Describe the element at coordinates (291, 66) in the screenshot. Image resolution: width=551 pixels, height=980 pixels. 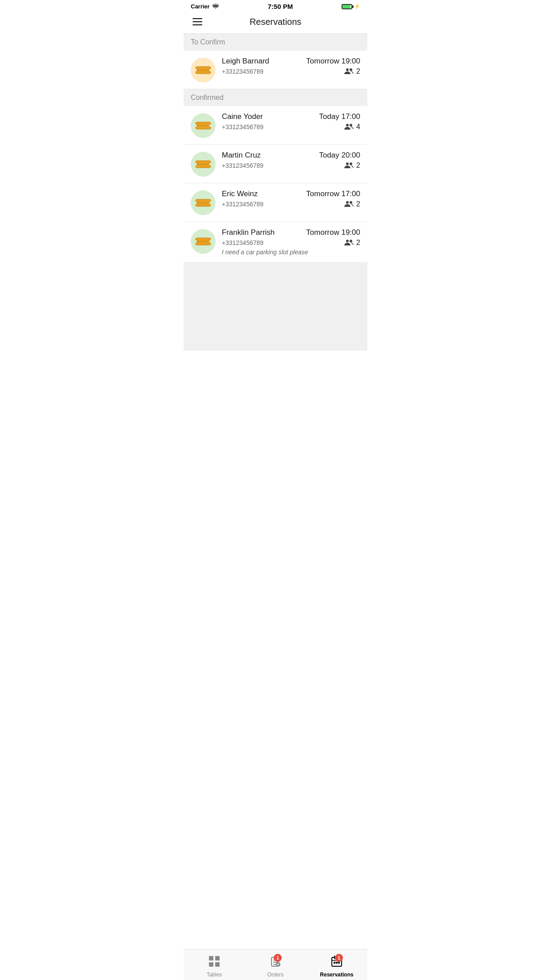
I see `item-info: Leigh Barnard Tomorrow 19:00 +3312345678…` at that location.